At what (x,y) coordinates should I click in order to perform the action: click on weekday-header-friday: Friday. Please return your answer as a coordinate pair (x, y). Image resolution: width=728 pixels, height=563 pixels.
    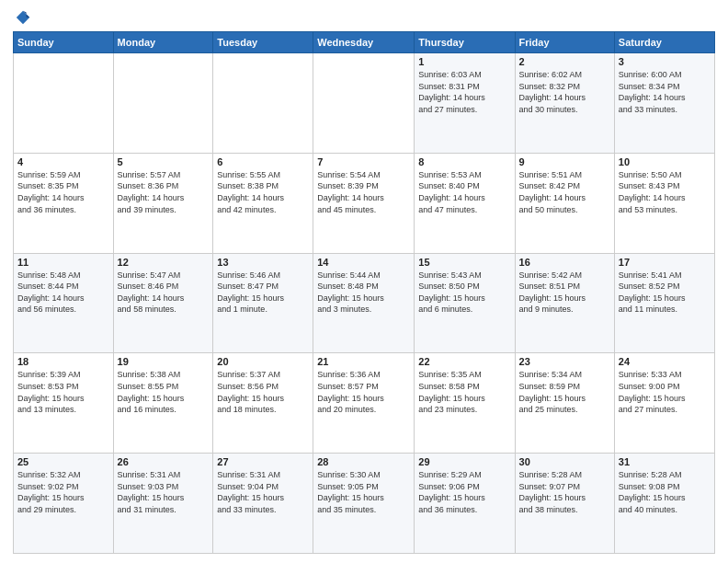
    Looking at the image, I should click on (564, 42).